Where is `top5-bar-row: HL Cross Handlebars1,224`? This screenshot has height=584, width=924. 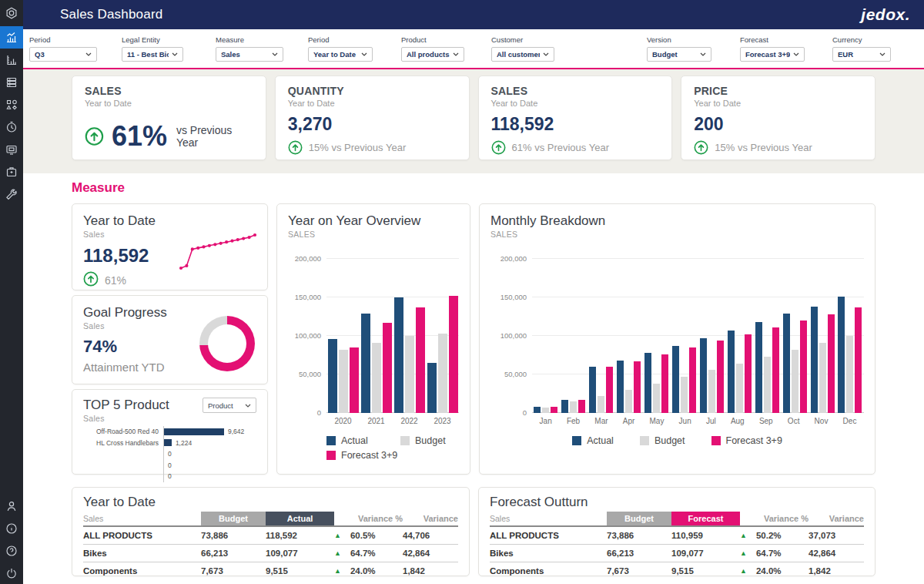
top5-bar-row: HL Cross Handlebars1,224 is located at coordinates (169, 444).